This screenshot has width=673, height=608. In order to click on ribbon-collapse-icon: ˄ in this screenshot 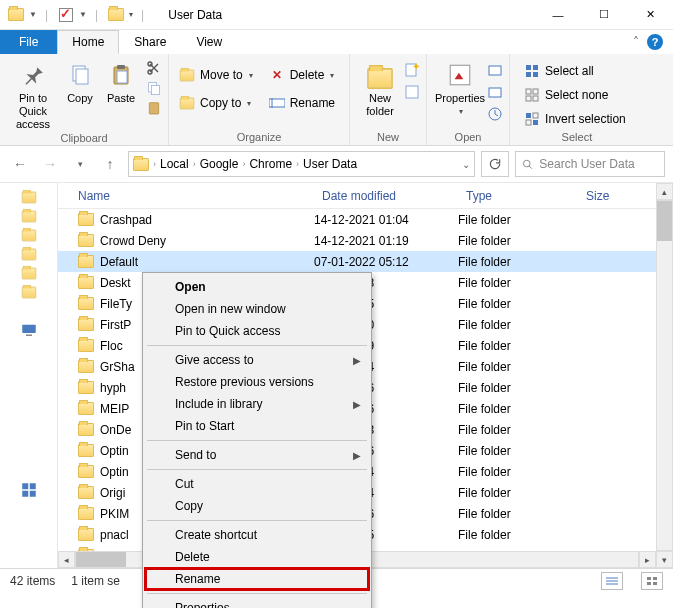, I will do `click(636, 42)`.